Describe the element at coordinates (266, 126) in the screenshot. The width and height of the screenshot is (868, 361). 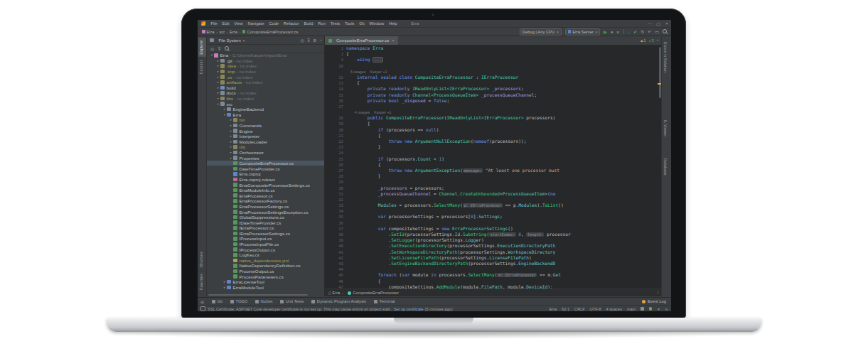
I see `tree-row-commands: ▸Commands` at that location.